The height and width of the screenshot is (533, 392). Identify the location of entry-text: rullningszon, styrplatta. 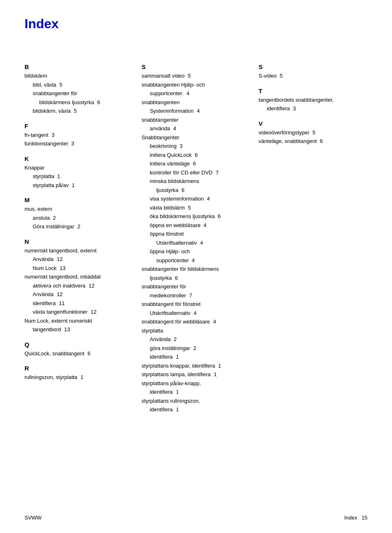
(51, 377).